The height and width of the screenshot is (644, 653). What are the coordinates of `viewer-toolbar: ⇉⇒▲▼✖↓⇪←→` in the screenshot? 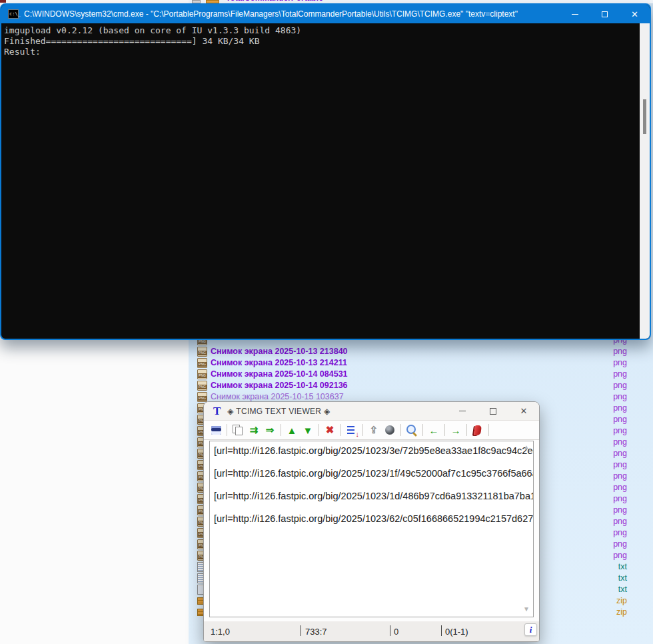 It's located at (372, 431).